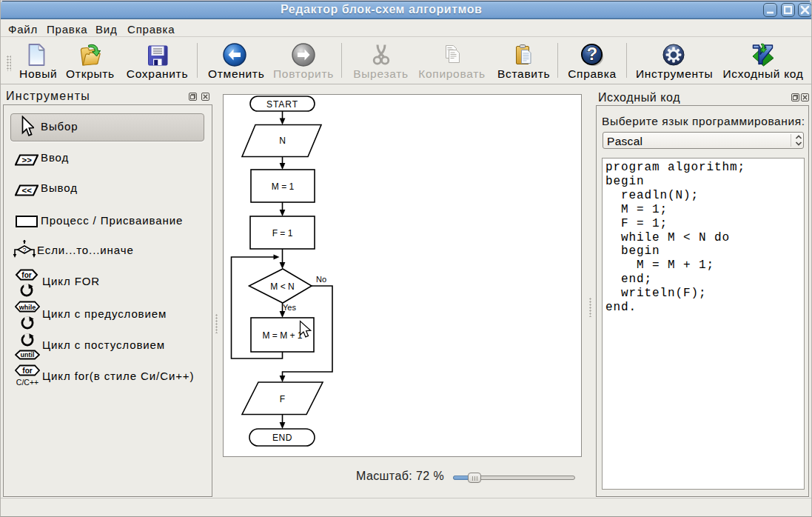 The height and width of the screenshot is (517, 812). Describe the element at coordinates (282, 287) in the screenshot. I see `svg-text: M < N` at that location.